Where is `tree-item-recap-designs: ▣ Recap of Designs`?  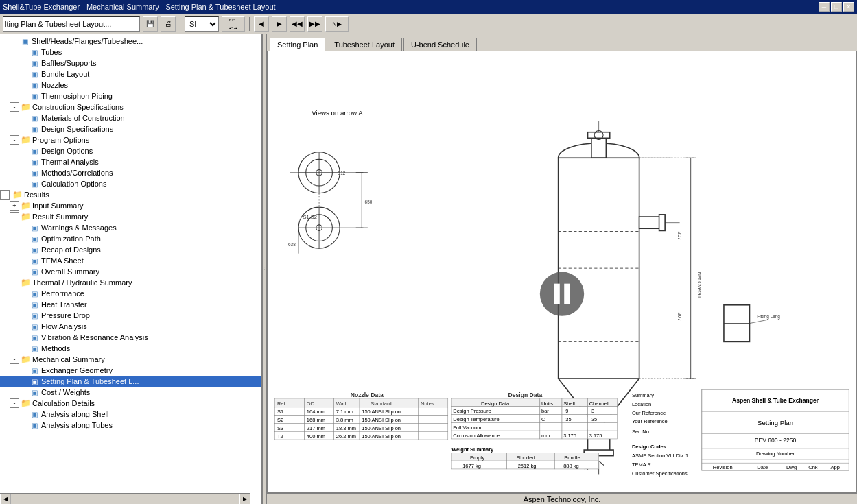 tree-item-recap-designs: ▣ Recap of Designs is located at coordinates (130, 250).